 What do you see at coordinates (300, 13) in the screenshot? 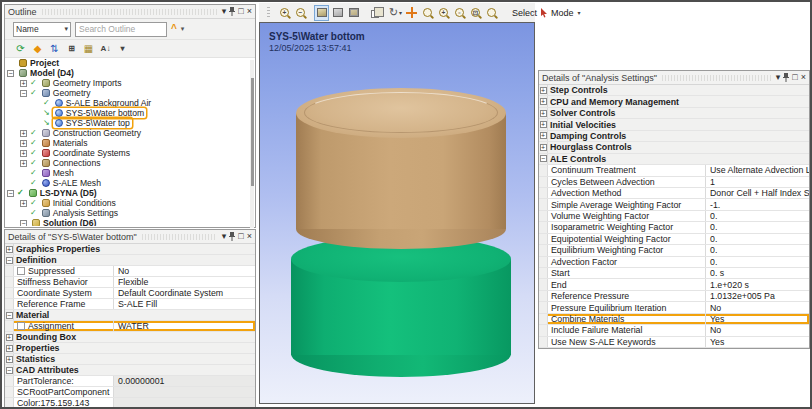
I see `zoom-out-icon: −` at bounding box center [300, 13].